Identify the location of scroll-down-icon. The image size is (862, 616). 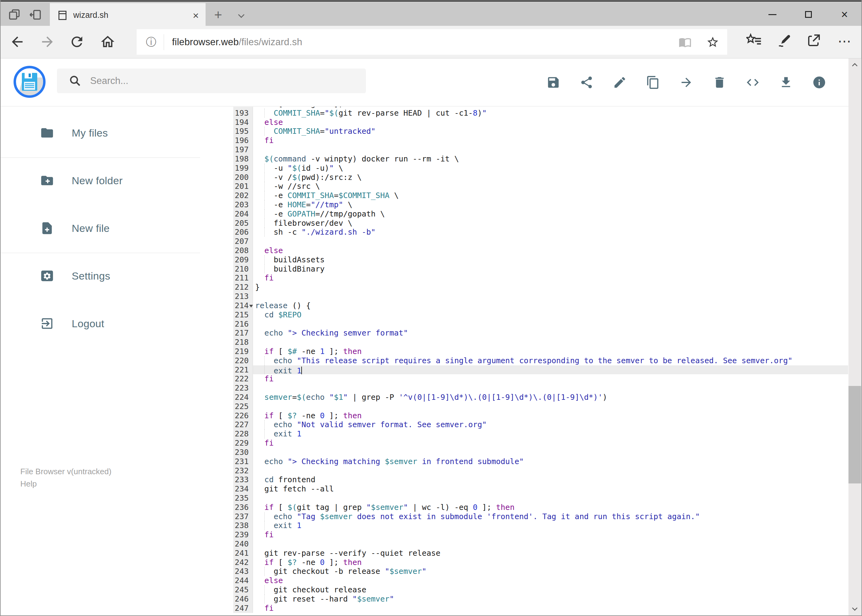
(855, 609).